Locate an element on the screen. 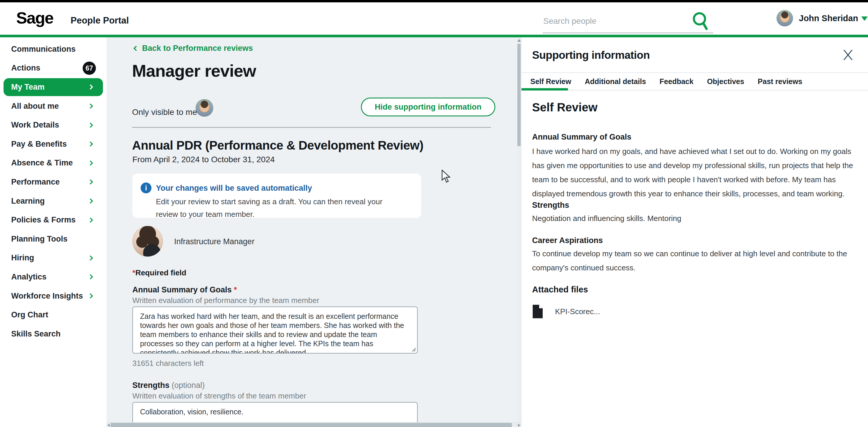 Image resolution: width=868 pixels, height=427 pixels. search-icon is located at coordinates (701, 21).